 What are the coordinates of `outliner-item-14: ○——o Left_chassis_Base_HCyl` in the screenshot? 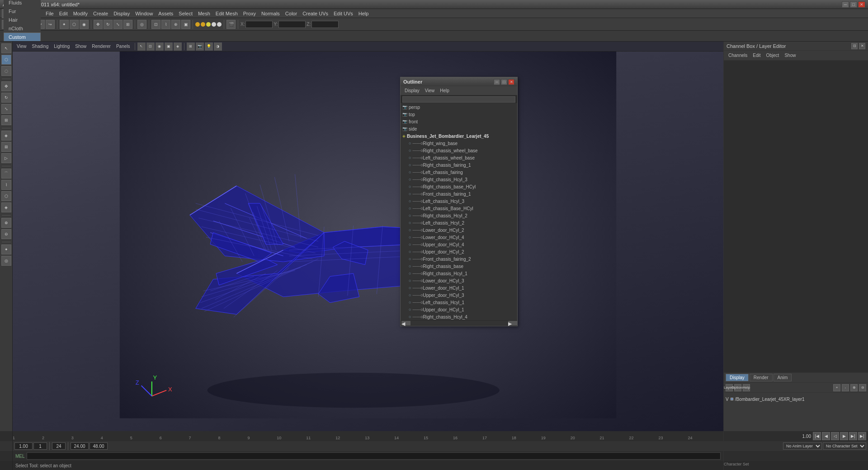 It's located at (459, 208).